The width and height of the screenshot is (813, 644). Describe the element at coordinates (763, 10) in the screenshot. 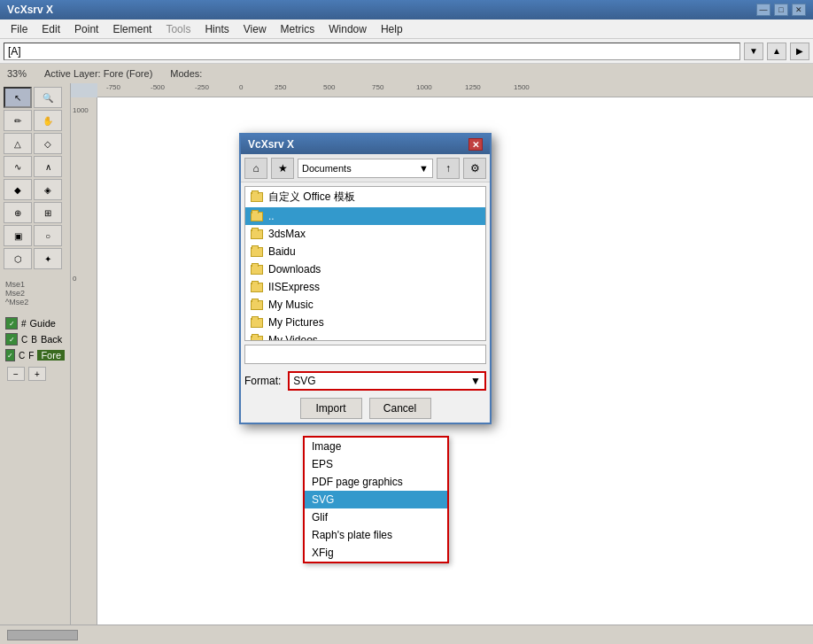

I see `minimize-btn: —` at that location.